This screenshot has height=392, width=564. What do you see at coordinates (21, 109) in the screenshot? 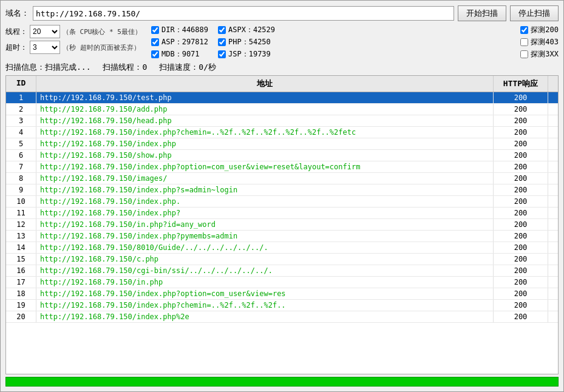
I see `td-id: 2` at bounding box center [21, 109].